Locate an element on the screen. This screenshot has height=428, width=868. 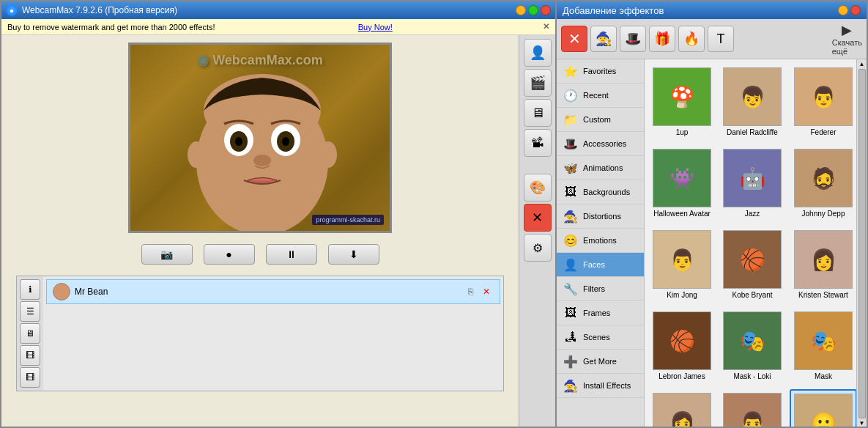
effect-item-federer: 👨Federer is located at coordinates (823, 103).